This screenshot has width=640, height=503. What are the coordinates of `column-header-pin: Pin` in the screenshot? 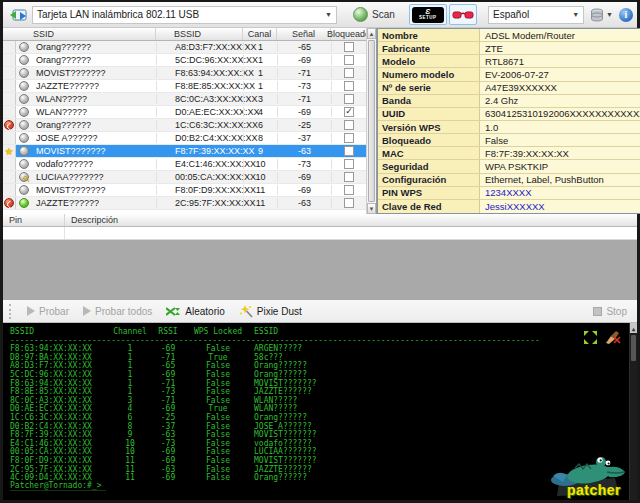 It's located at (34, 220).